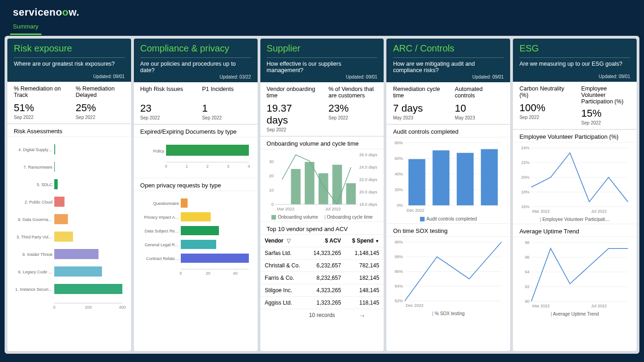 The height and width of the screenshot is (362, 644). Describe the element at coordinates (322, 266) in the screenshot. I see `table-row: Christall & Co.6,232,657782,145` at that location.